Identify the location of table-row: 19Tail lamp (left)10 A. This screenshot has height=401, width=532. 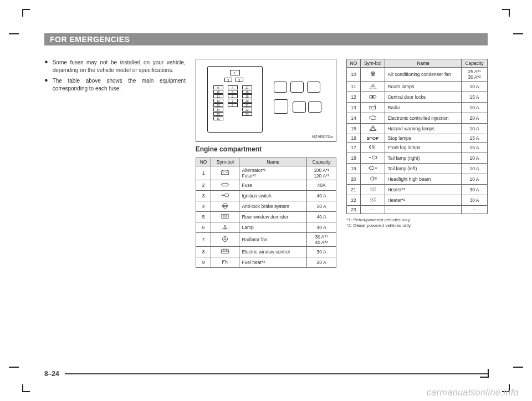
(417, 169).